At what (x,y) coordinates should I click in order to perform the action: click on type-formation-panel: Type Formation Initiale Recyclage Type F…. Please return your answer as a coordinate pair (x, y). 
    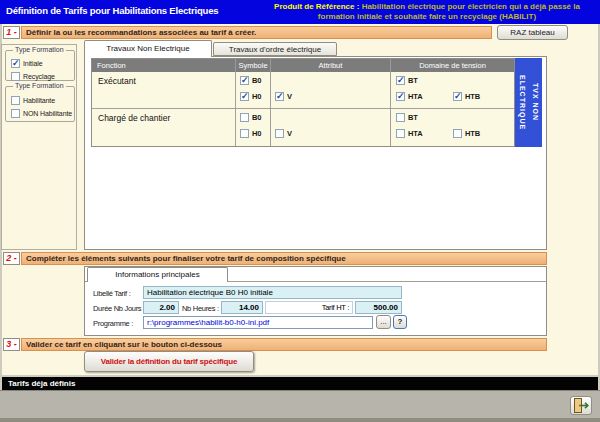
    Looking at the image, I should click on (39, 147).